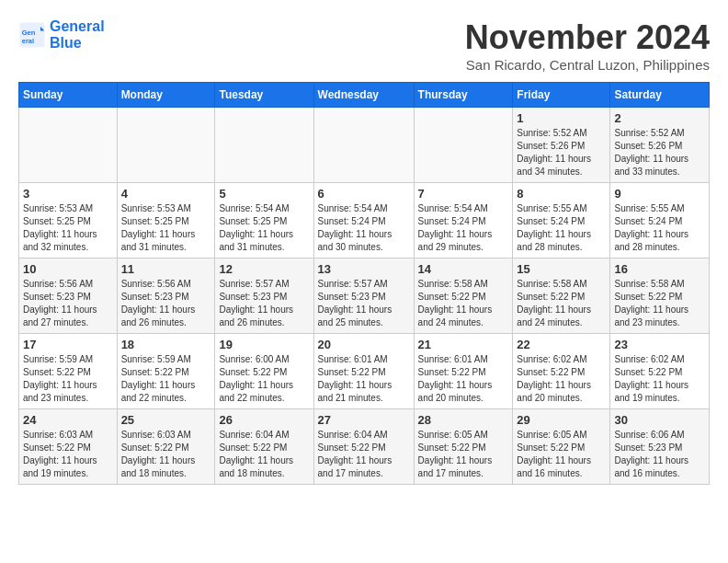 Image resolution: width=728 pixels, height=563 pixels. Describe the element at coordinates (364, 193) in the screenshot. I see `day-number: 6` at that location.